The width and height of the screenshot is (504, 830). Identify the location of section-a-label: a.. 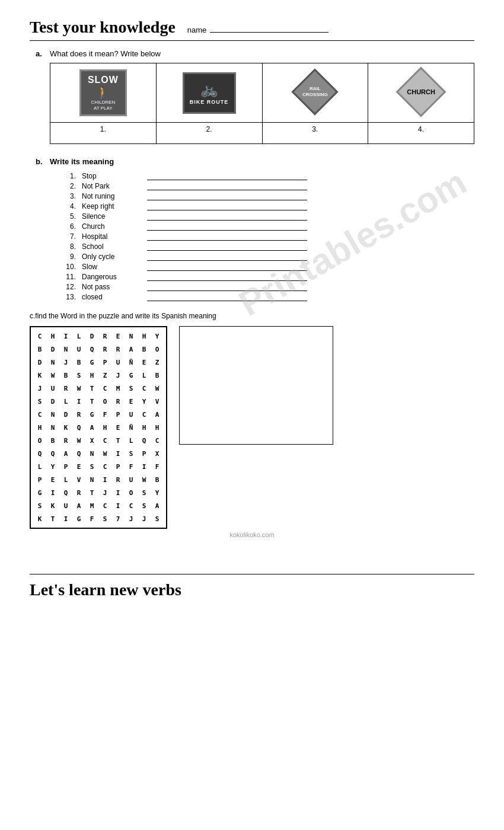
(40, 53).